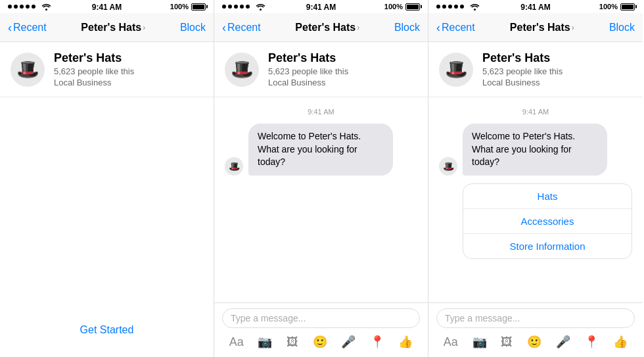  What do you see at coordinates (622, 28) in the screenshot?
I see `block-button-3: Block` at bounding box center [622, 28].